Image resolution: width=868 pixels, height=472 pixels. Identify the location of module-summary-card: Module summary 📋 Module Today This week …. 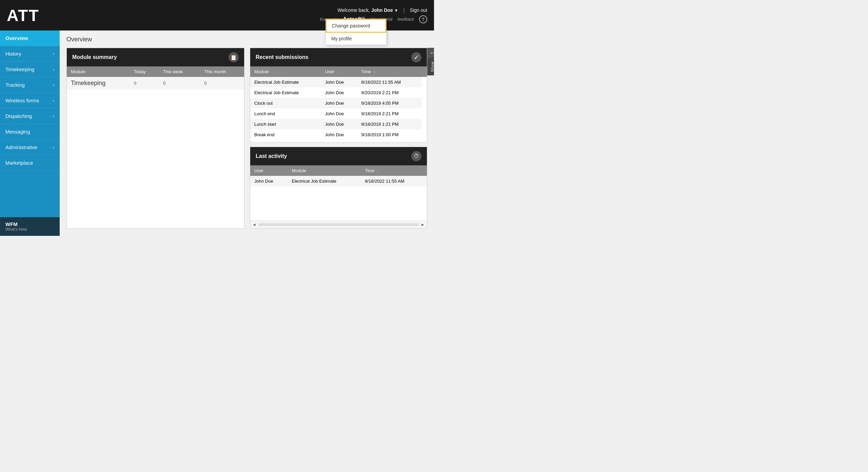
(155, 138).